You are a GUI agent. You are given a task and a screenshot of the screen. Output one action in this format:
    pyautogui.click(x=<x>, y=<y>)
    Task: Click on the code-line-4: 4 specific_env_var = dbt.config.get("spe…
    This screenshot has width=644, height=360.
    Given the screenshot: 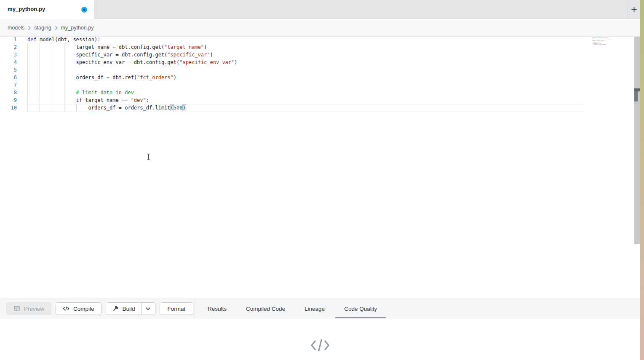 What is the action you would take?
    pyautogui.click(x=320, y=62)
    